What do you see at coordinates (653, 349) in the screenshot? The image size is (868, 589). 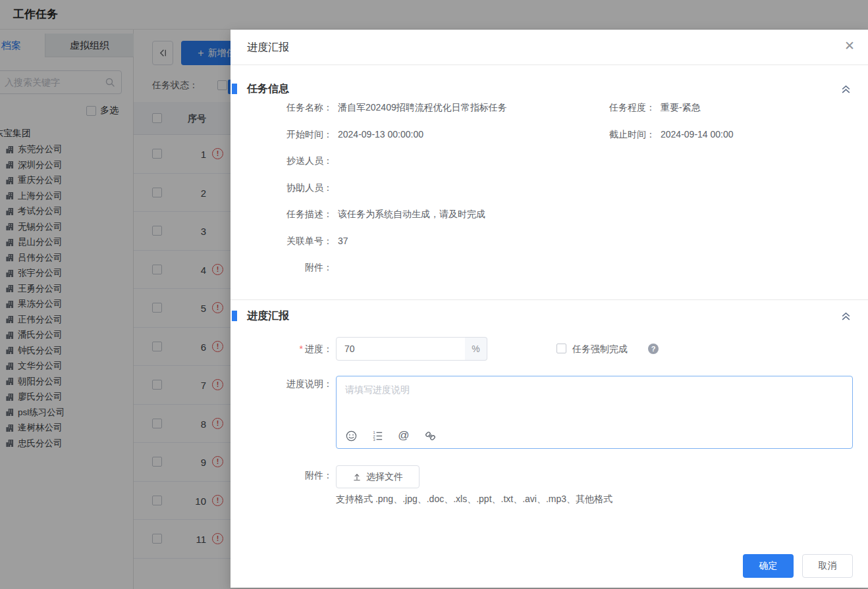 I see `help-icon: ?` at bounding box center [653, 349].